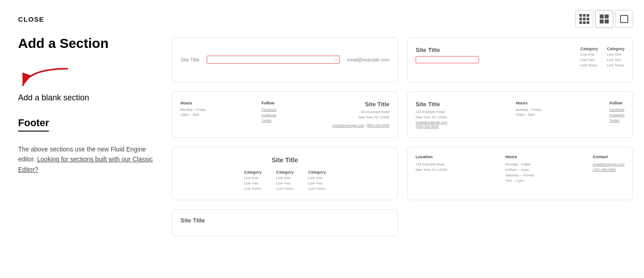 This screenshot has width=644, height=278. I want to click on card6-hours-text: Monday – Friday6:30am – 11pmSaturday – S…, so click(520, 173).